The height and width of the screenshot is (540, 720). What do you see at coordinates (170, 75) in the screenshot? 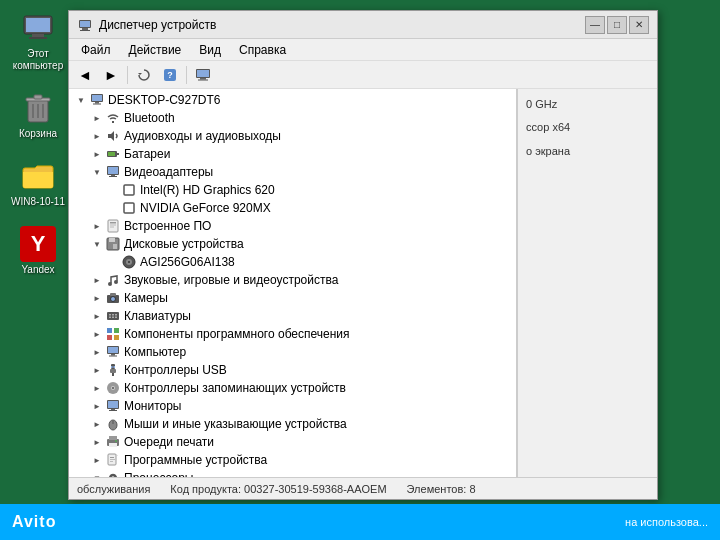
I see `help-button: ?` at bounding box center [170, 75].